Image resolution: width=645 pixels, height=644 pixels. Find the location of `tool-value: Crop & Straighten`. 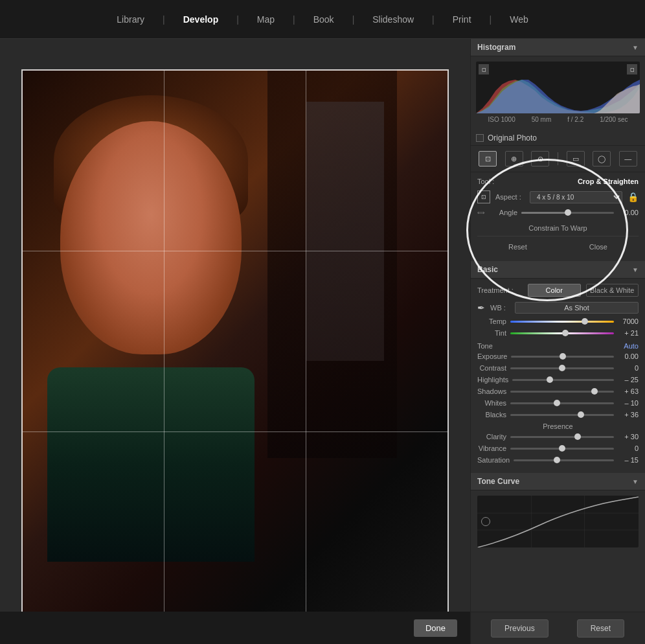

tool-value: Crop & Straighten is located at coordinates (608, 181).